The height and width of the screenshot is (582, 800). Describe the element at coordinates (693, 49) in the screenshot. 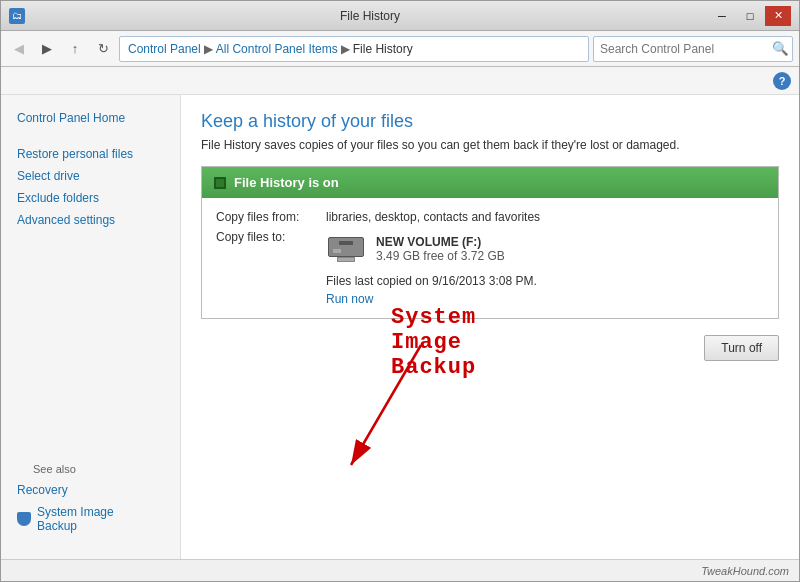

I see `search-box: 🔍` at that location.